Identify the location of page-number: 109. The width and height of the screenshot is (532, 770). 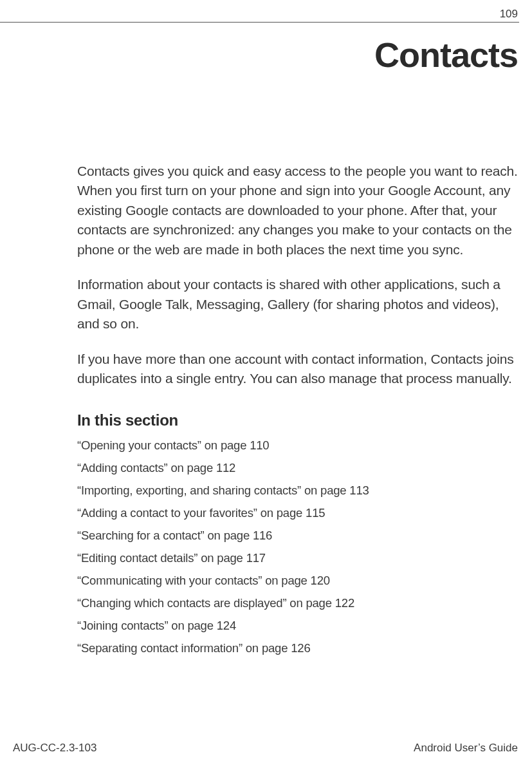
(509, 14).